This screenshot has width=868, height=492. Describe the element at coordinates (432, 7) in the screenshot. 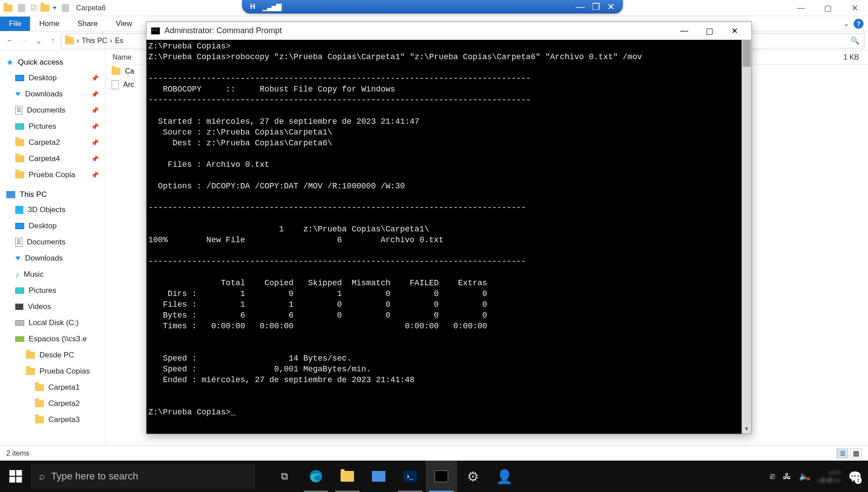

I see `secondary-window-titlebar: H ▁▃▅▇ — ❐ ✕` at that location.